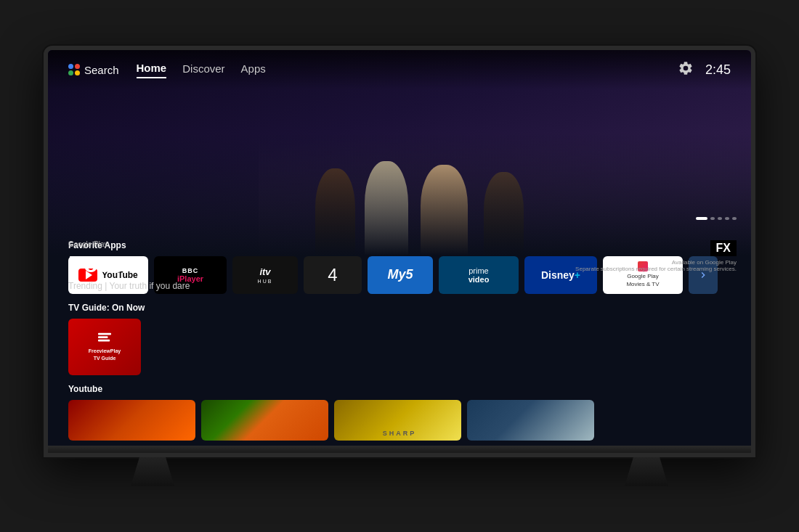  What do you see at coordinates (129, 244) in the screenshot?
I see `hero-provider: Google Play` at bounding box center [129, 244].